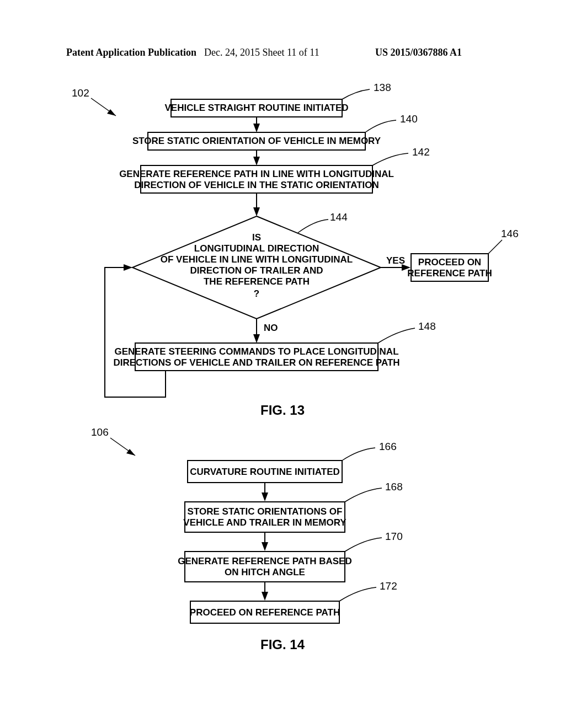  What do you see at coordinates (265, 472) in the screenshot?
I see `box-166-text: CURVATURE ROUTINE INITIATED` at bounding box center [265, 472].